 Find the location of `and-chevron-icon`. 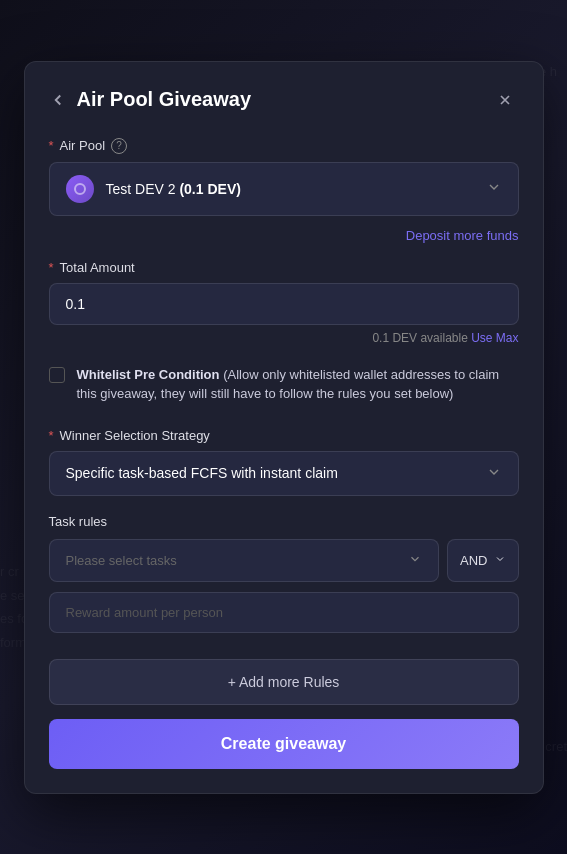

and-chevron-icon is located at coordinates (500, 560).